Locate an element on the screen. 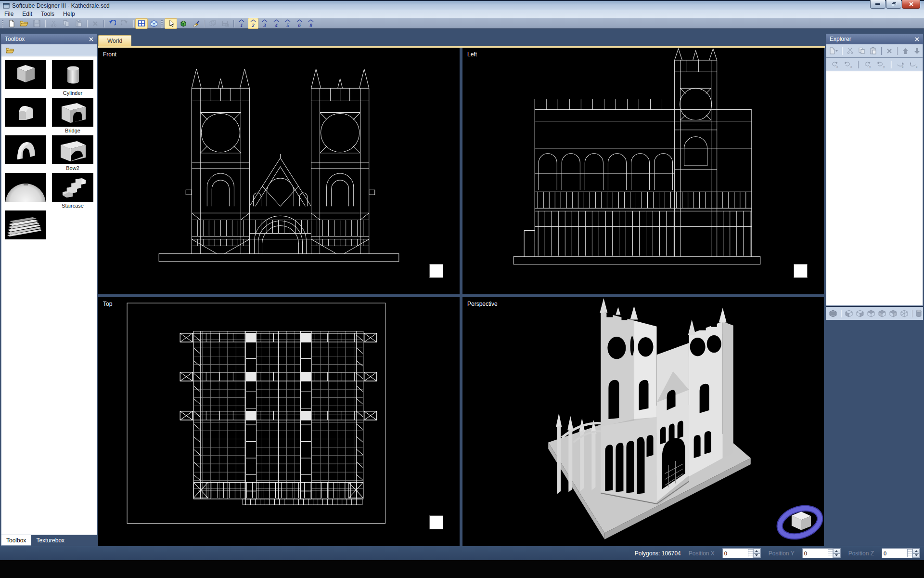  view-level-6-button: 6 is located at coordinates (299, 23).